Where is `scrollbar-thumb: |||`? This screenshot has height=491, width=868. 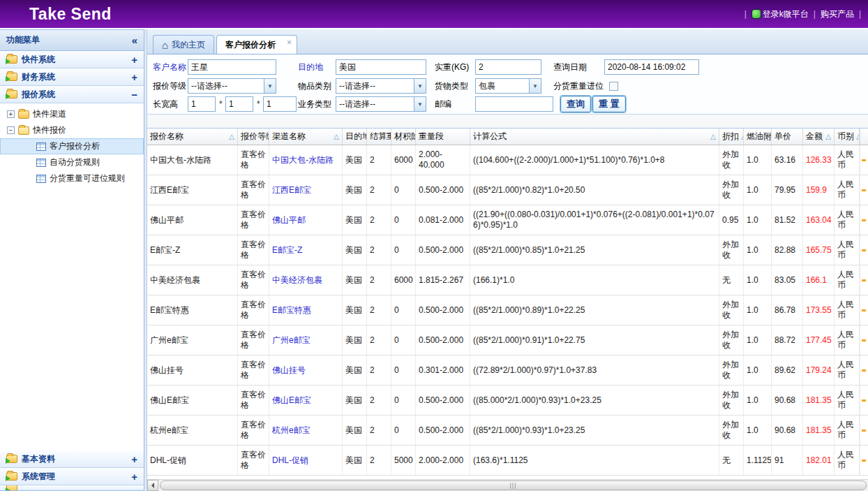
scrollbar-thumb: ||| is located at coordinates (514, 485).